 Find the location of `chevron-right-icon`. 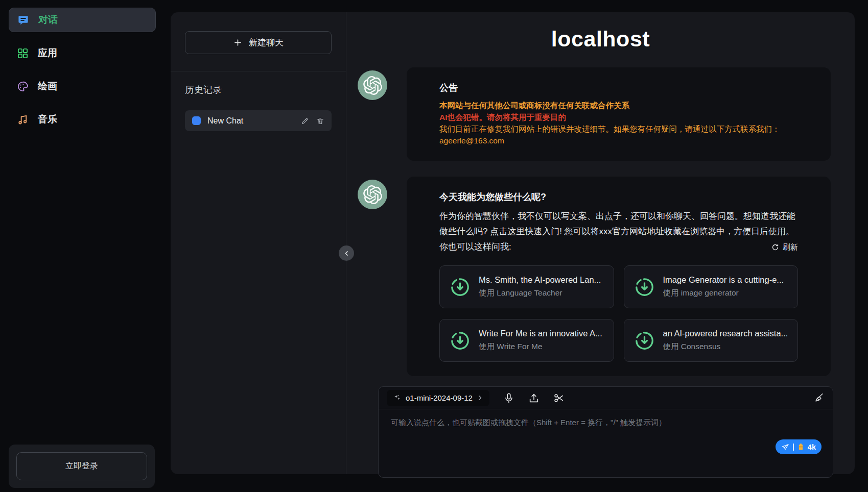

chevron-right-icon is located at coordinates (480, 398).